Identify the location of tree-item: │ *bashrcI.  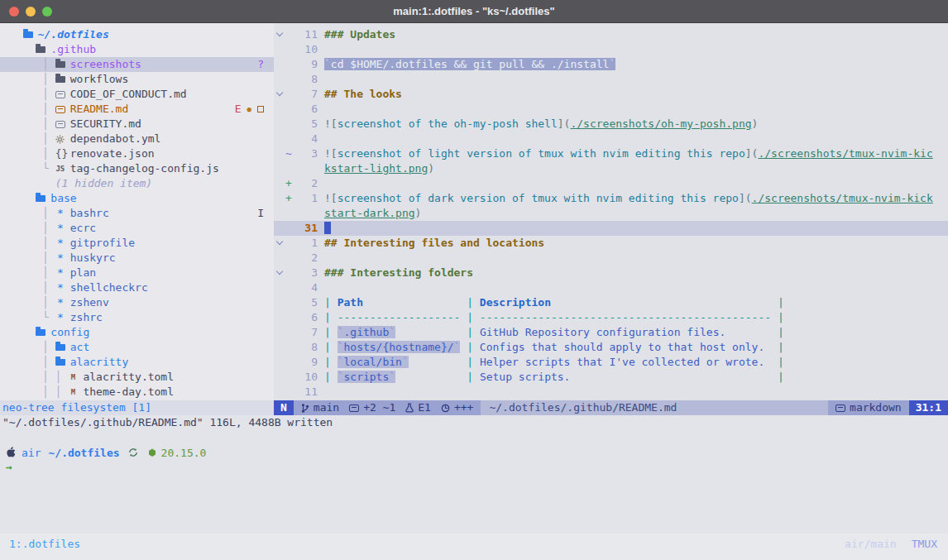
(137, 213).